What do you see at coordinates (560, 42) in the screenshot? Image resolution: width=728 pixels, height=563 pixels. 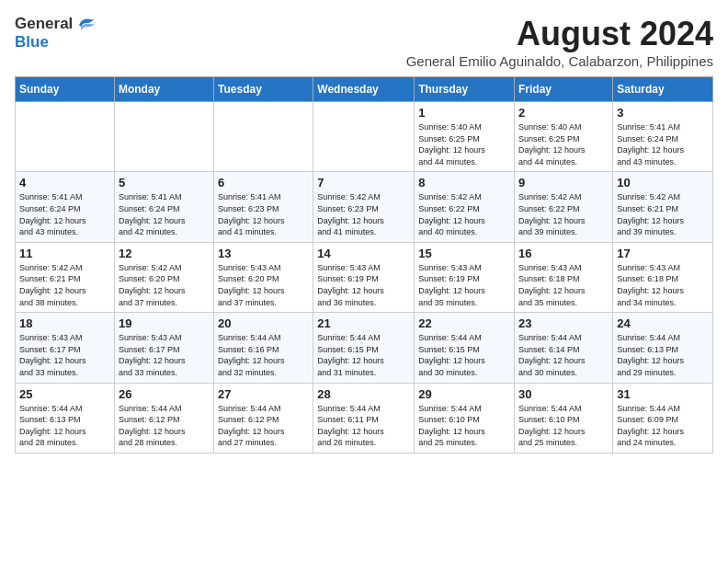 I see `title-area: August 2024 General Emilio Aguinaldo, Ca…` at bounding box center [560, 42].